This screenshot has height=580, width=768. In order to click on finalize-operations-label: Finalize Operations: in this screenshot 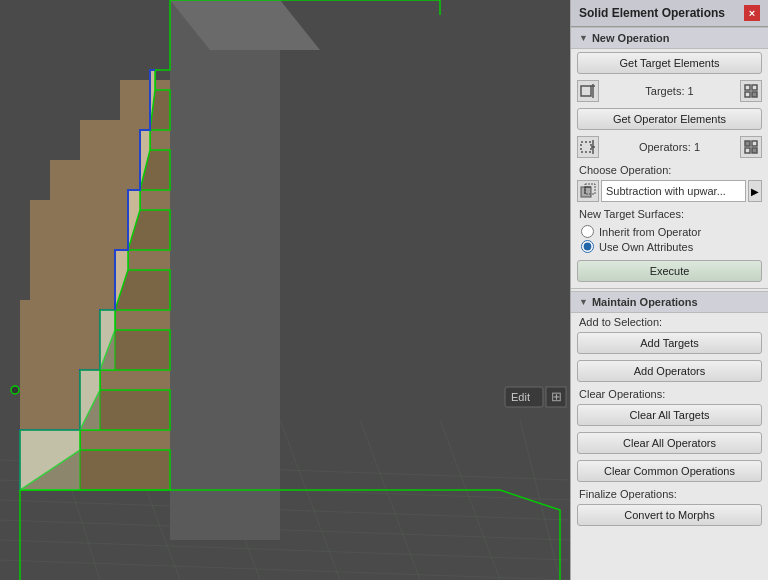, I will do `click(670, 493)`.